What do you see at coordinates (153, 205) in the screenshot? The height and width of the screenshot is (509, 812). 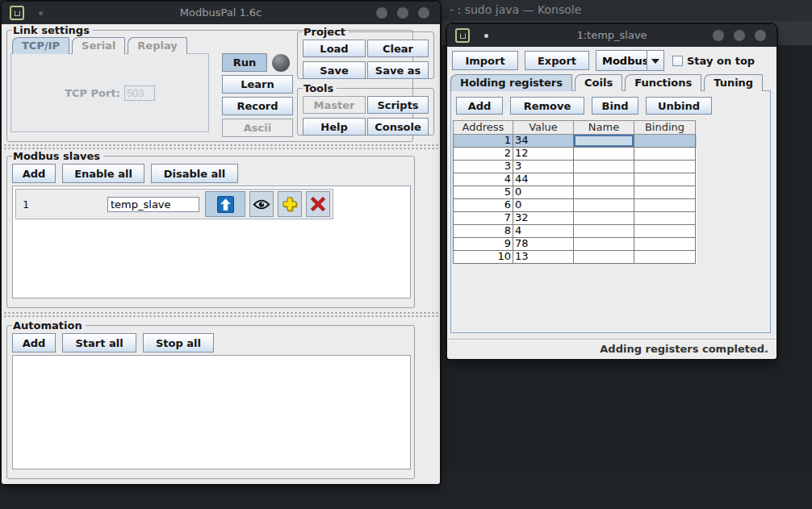 I see `slave-name-field` at bounding box center [153, 205].